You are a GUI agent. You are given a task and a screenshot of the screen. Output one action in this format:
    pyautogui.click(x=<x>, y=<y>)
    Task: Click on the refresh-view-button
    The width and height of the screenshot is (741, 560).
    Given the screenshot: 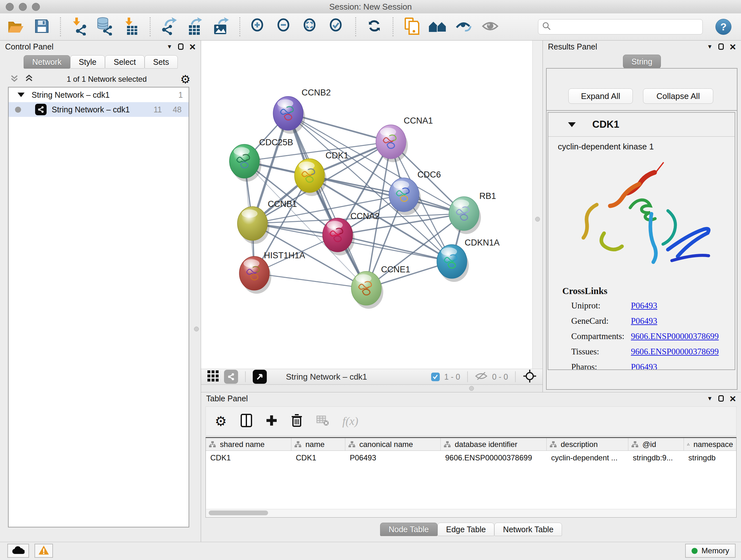 What is the action you would take?
    pyautogui.click(x=375, y=27)
    